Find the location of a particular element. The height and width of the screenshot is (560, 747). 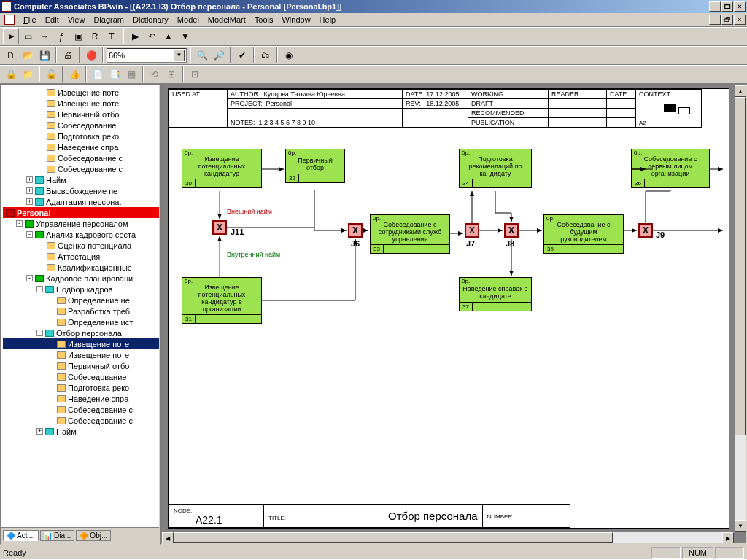

mdi-minimize-button: _ is located at coordinates (715, 20).